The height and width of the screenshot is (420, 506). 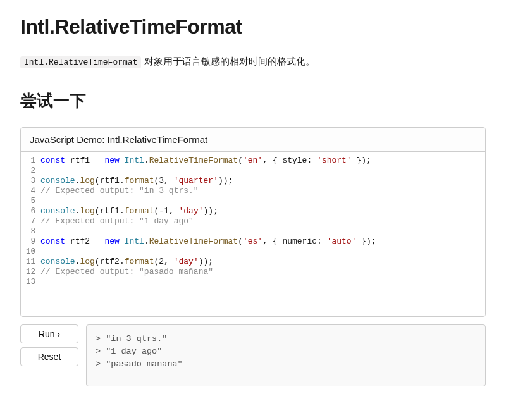 What do you see at coordinates (253, 62) in the screenshot?
I see `intro-paragraph: Intl.RelativeTimeFormat 对象用于语言敏感的相对时间的格式…` at bounding box center [253, 62].